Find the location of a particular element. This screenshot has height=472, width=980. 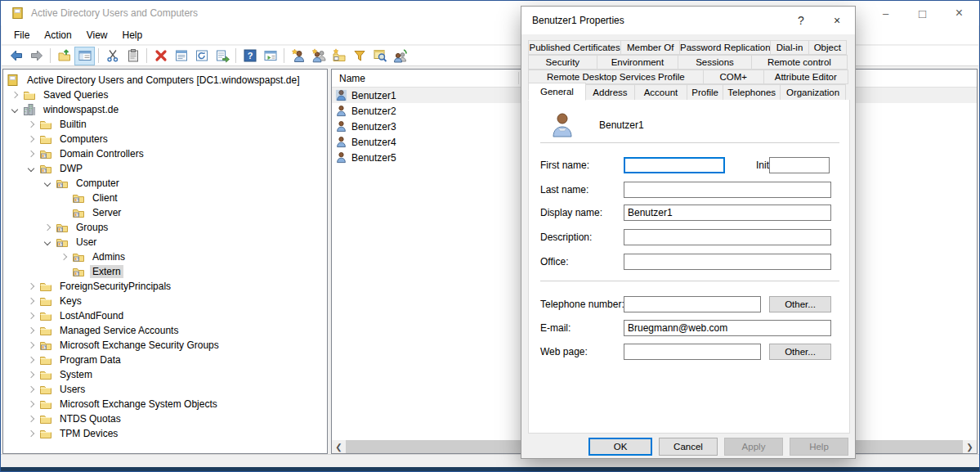

refresh-icon is located at coordinates (201, 56).